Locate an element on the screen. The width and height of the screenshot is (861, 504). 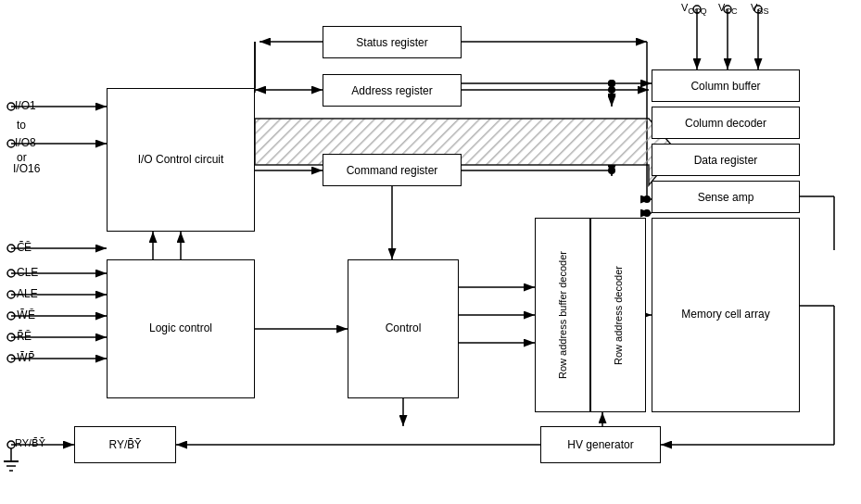
logic-control-box: Logic control is located at coordinates (181, 329).